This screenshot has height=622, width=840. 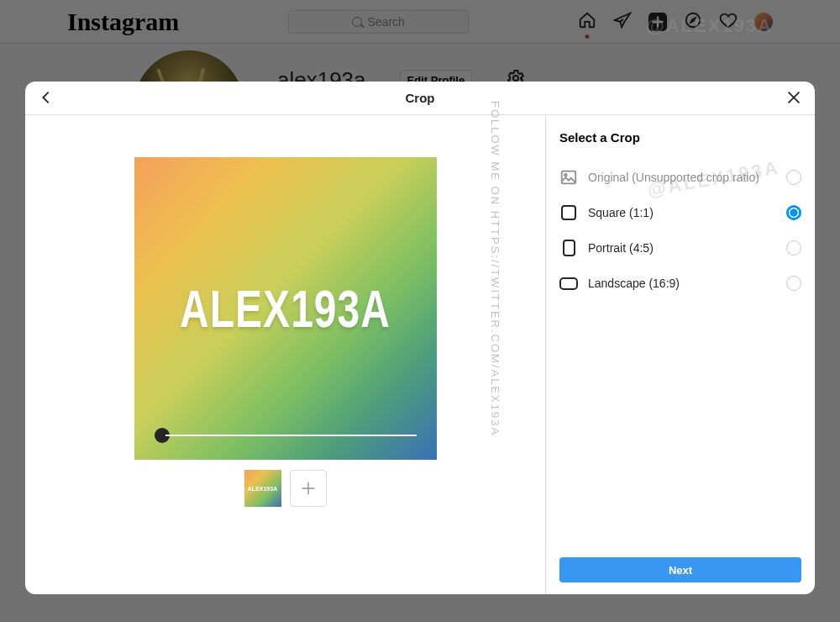 What do you see at coordinates (680, 283) in the screenshot?
I see `crop-option-landscape: Landscape (16:9)` at bounding box center [680, 283].